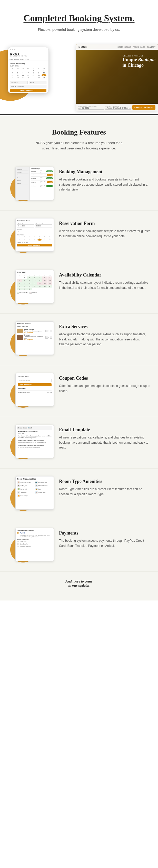 This screenshot has height=868, width=158. I want to click on safe-icon: 🔒, so click(36, 489).